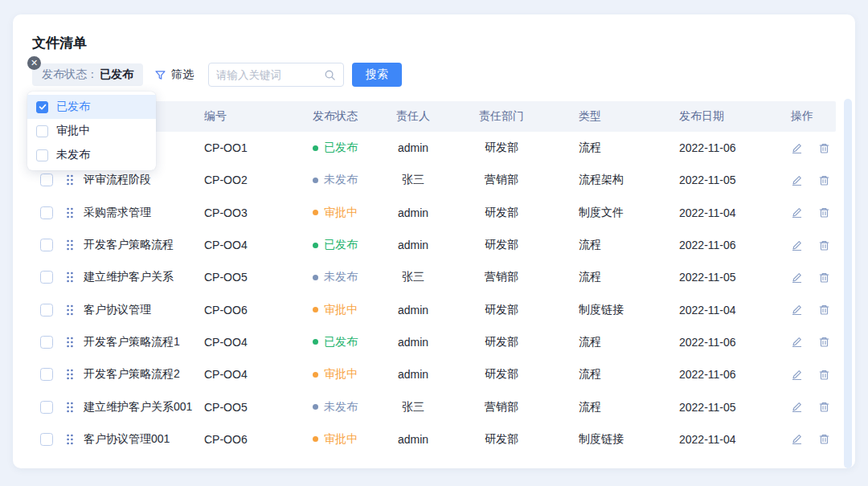 Image resolution: width=868 pixels, height=486 pixels. I want to click on file-name: 开发客户策略流程2, so click(144, 374).